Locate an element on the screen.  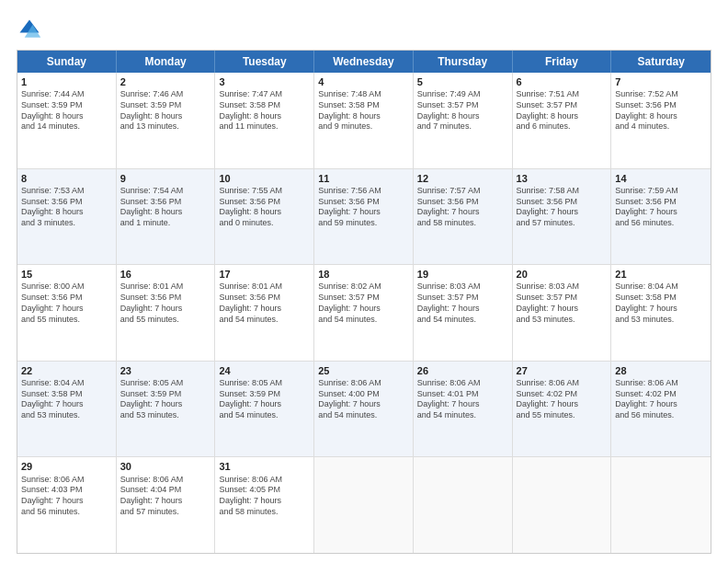
day-info-line: Sunrise: 8:04 AM is located at coordinates (661, 287).